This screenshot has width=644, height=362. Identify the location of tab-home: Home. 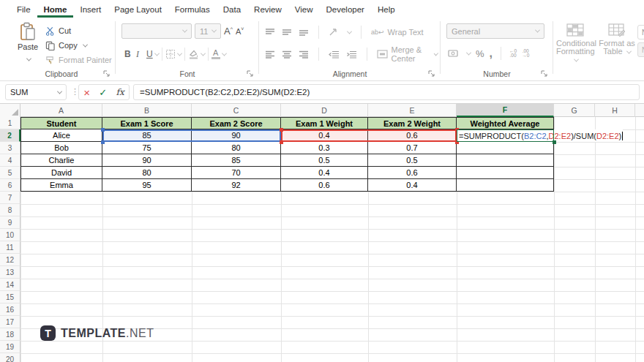
(56, 10).